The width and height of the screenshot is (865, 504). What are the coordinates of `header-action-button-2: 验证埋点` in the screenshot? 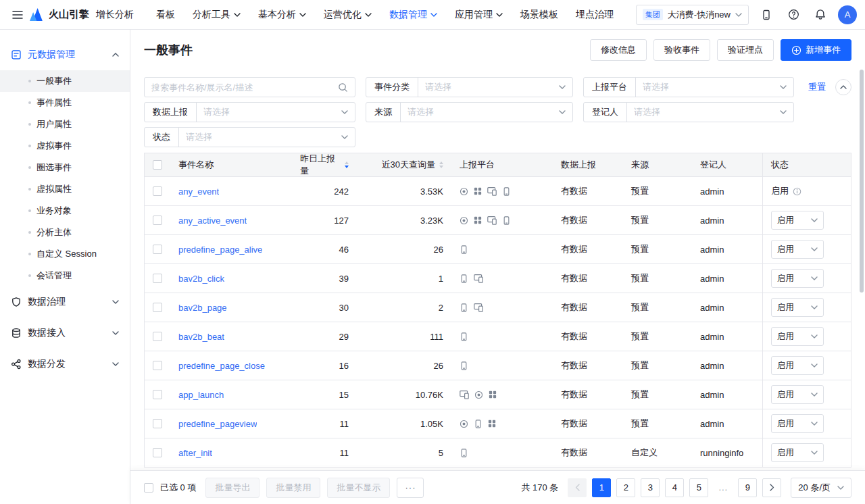 It's located at (745, 50).